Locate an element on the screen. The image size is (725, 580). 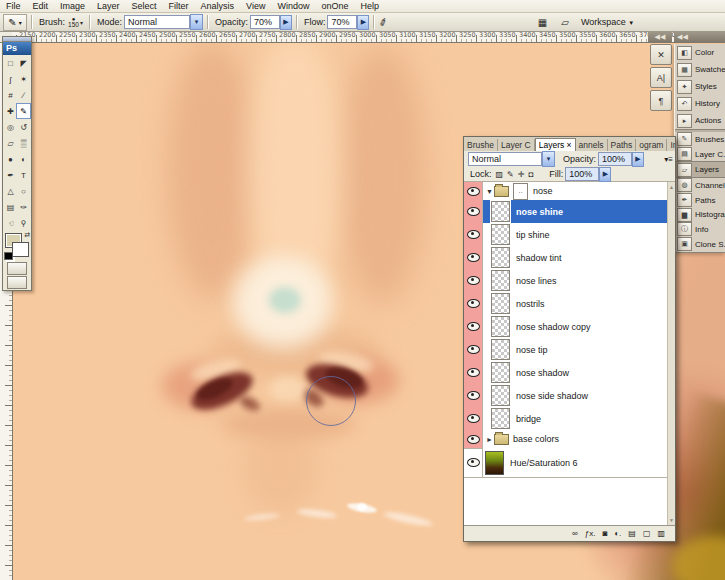
layer-opacity-input: 100% is located at coordinates (615, 159).